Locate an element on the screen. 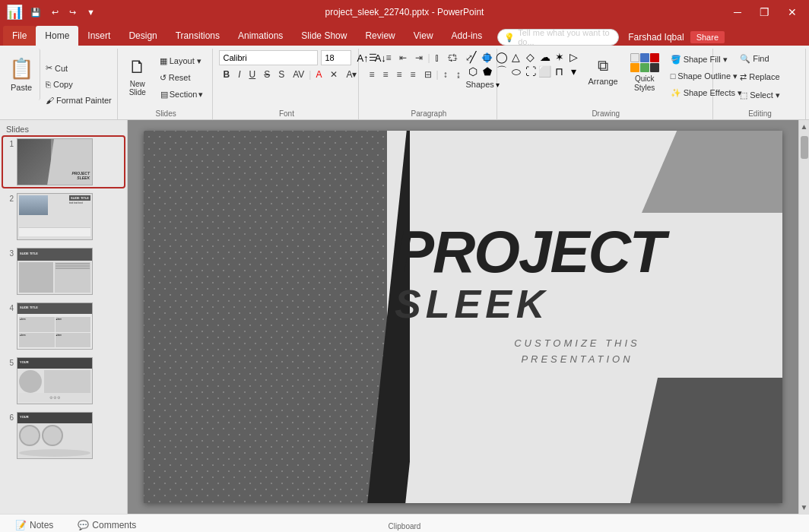 The height and width of the screenshot is (532, 809). tab-animations: Animations is located at coordinates (260, 36).